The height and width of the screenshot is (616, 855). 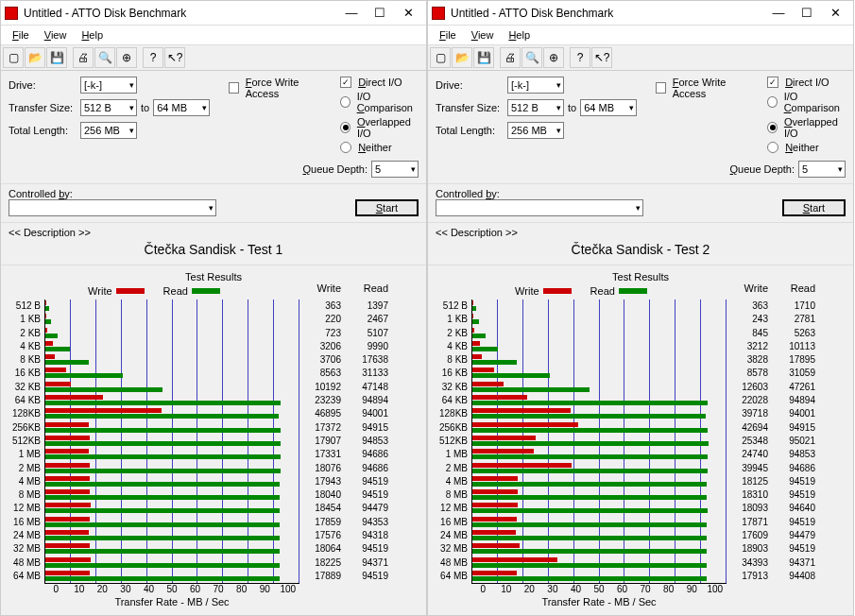 I want to click on value-row: 1733194686, so click(x=347, y=454).